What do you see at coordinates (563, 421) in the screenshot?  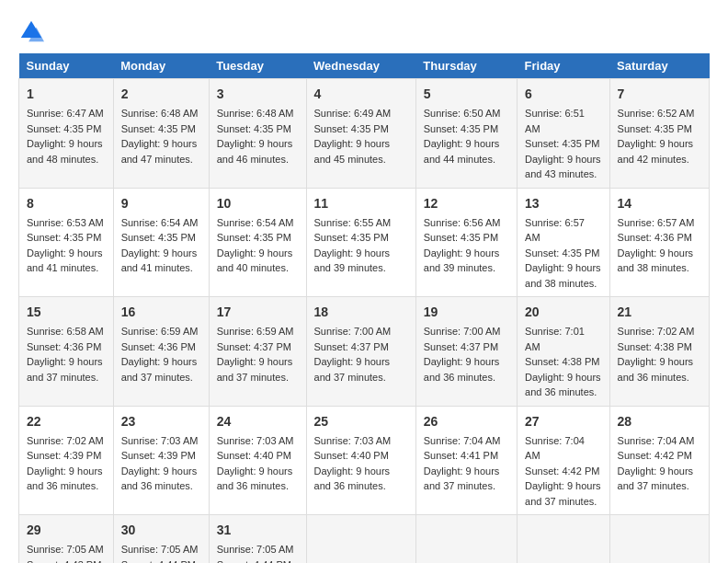 I see `day-number: 27` at bounding box center [563, 421].